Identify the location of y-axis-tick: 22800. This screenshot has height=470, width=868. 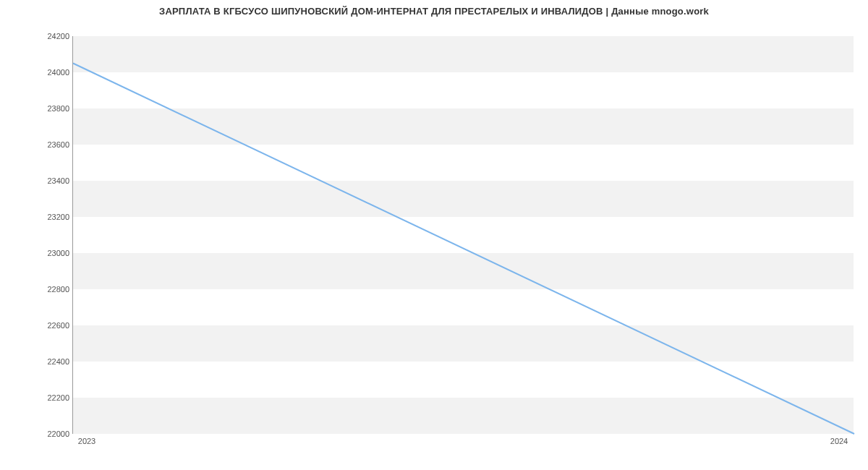
(48, 289).